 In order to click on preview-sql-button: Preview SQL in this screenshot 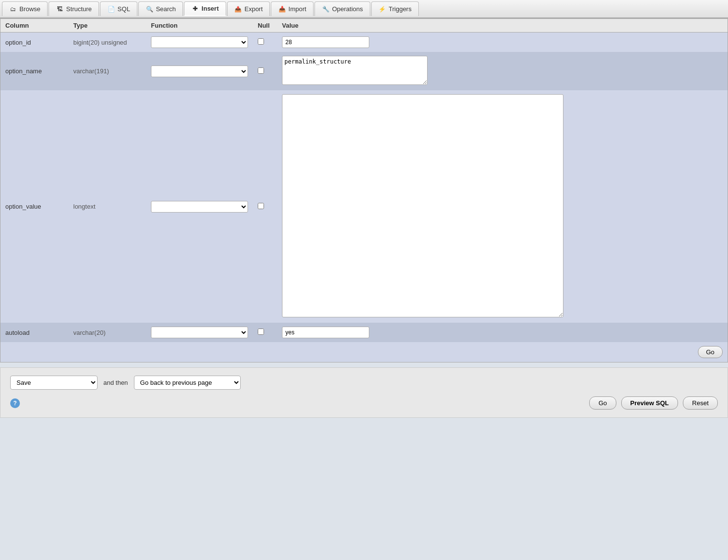, I will do `click(649, 403)`.